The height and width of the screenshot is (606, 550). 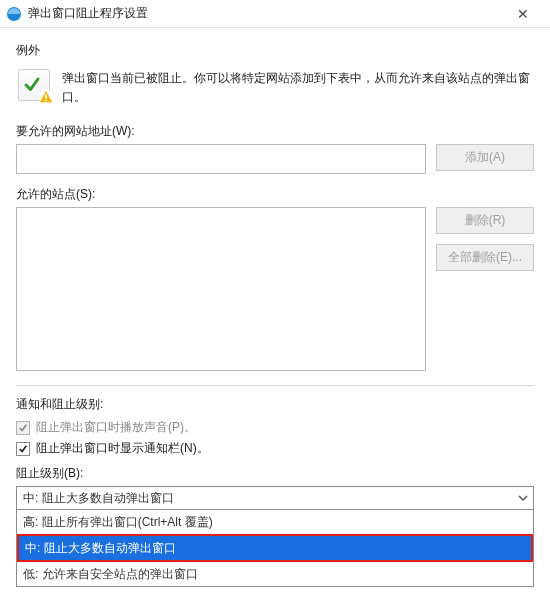 What do you see at coordinates (523, 498) in the screenshot?
I see `chevron-down-icon` at bounding box center [523, 498].